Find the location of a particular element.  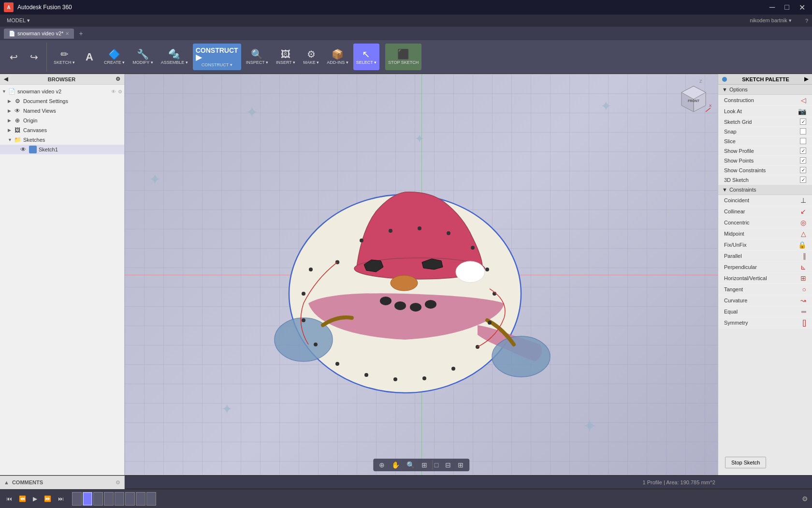

curvature-row: Curvature ↝ is located at coordinates (765, 301).